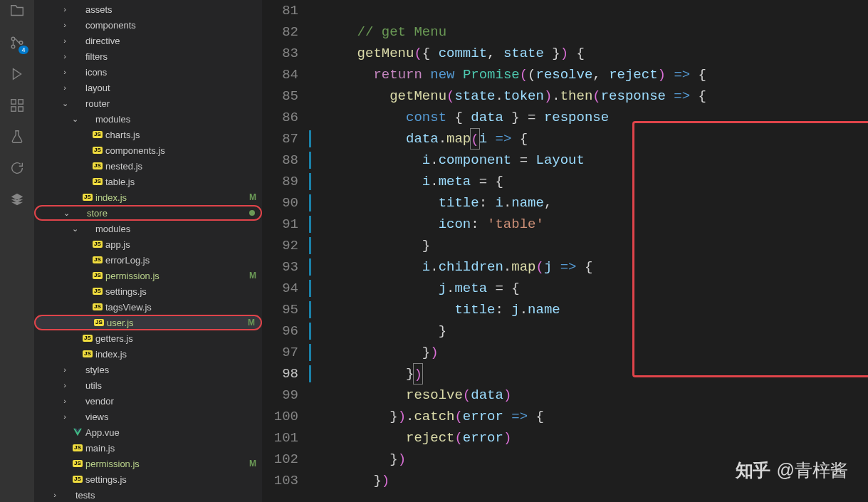 Image resolution: width=868 pixels, height=502 pixels. What do you see at coordinates (148, 25) in the screenshot?
I see `folder-row: ›components` at bounding box center [148, 25].